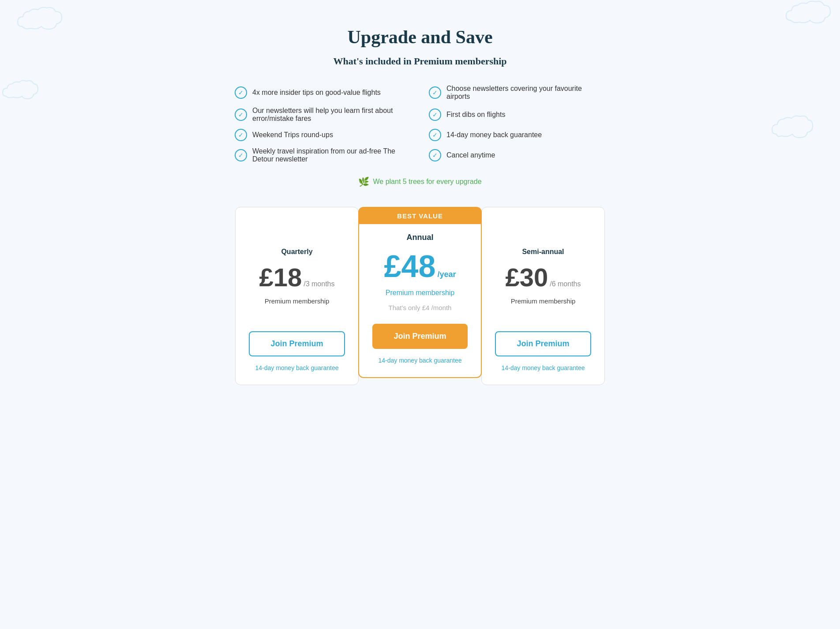 The image size is (840, 629). Describe the element at coordinates (319, 284) in the screenshot. I see `price-period: /3 months` at that location.